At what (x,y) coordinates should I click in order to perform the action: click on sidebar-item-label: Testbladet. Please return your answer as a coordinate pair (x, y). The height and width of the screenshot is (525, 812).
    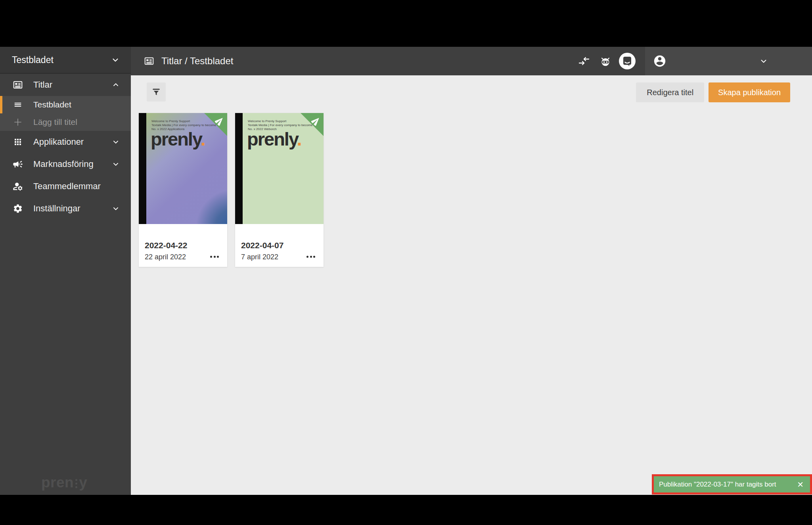
    Looking at the image, I should click on (52, 105).